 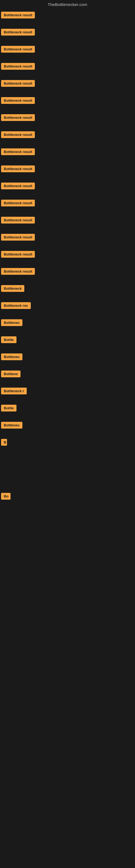 What do you see at coordinates (16, 306) in the screenshot?
I see `bottleneck-result-label: Bottleneck res` at bounding box center [16, 306].